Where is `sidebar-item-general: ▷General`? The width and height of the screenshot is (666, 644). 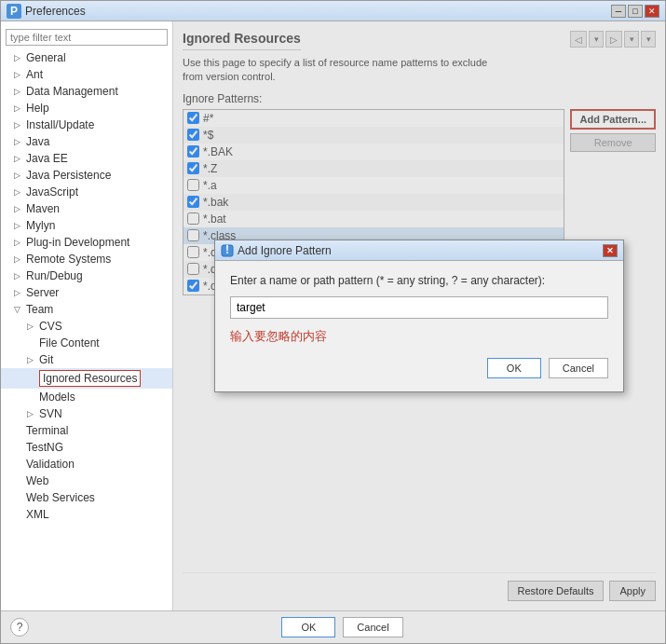 sidebar-item-general: ▷General is located at coordinates (87, 58).